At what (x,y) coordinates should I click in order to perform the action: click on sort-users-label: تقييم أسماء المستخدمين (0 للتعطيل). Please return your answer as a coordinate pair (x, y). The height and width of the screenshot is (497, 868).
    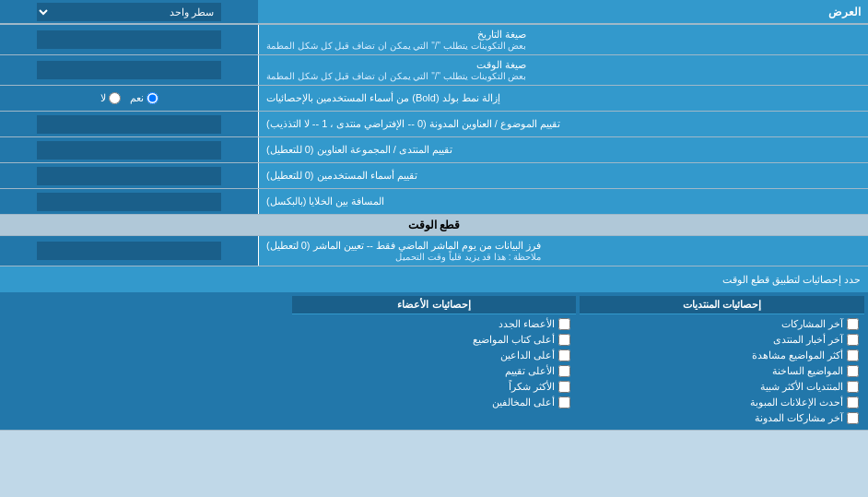
    Looking at the image, I should click on (563, 175).